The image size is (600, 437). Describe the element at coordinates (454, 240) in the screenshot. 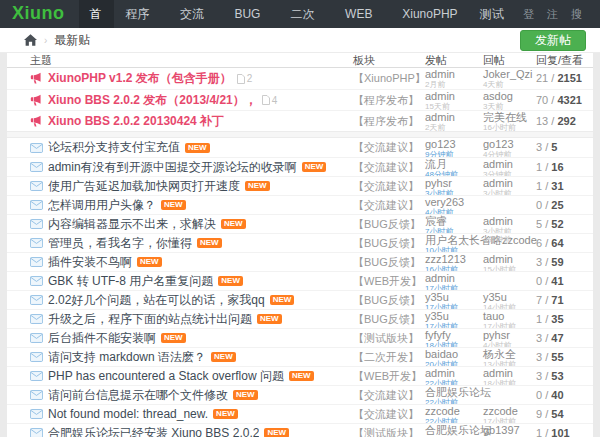

I see `poster-name: 用户名太长省略zzcode` at that location.